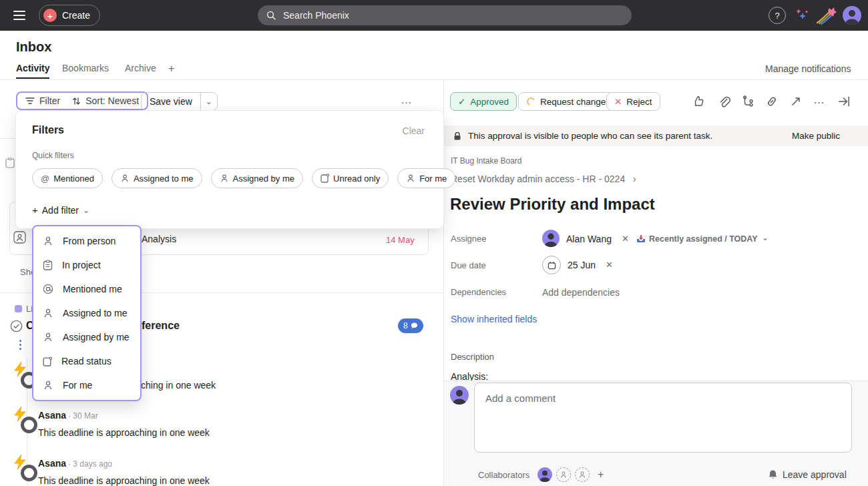 The width and height of the screenshot is (868, 486). Describe the element at coordinates (589, 239) in the screenshot. I see `assignee-name: Alan Wang` at that location.